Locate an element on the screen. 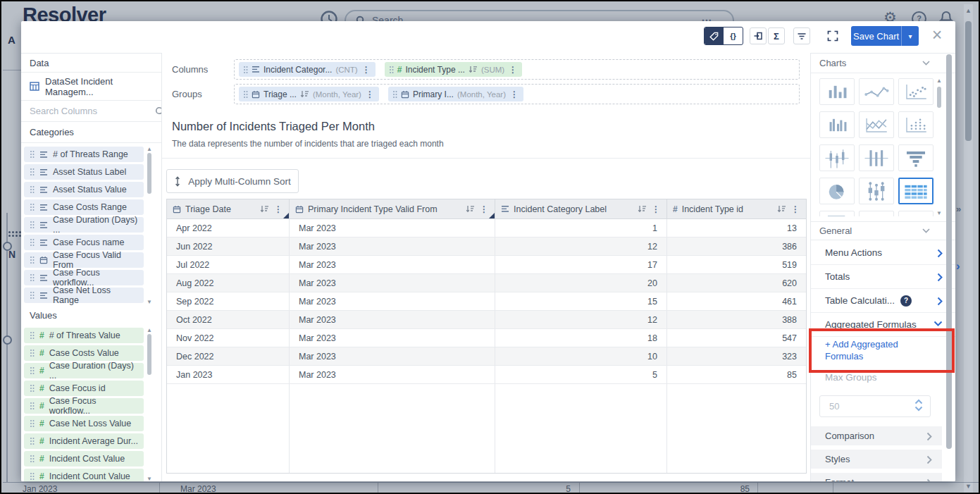 The height and width of the screenshot is (494, 980). values-scrollbar: ▲ ▼ is located at coordinates (149, 405).